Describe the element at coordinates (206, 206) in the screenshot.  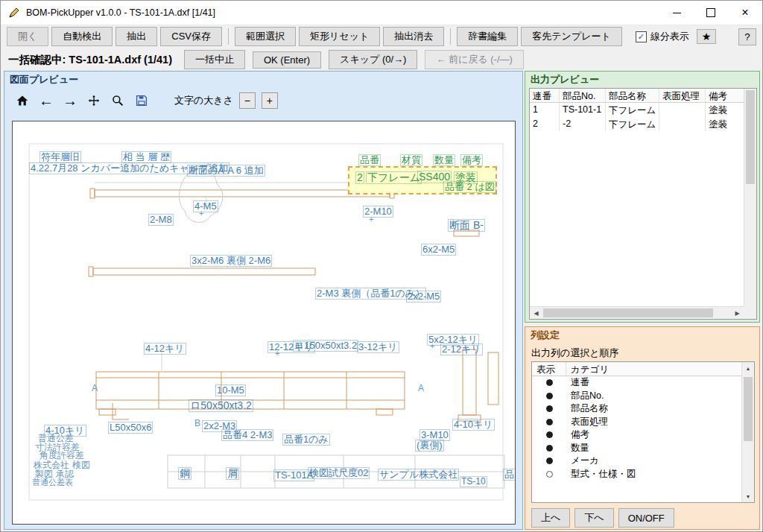
I see `drawing-label: 4-M5` at that location.